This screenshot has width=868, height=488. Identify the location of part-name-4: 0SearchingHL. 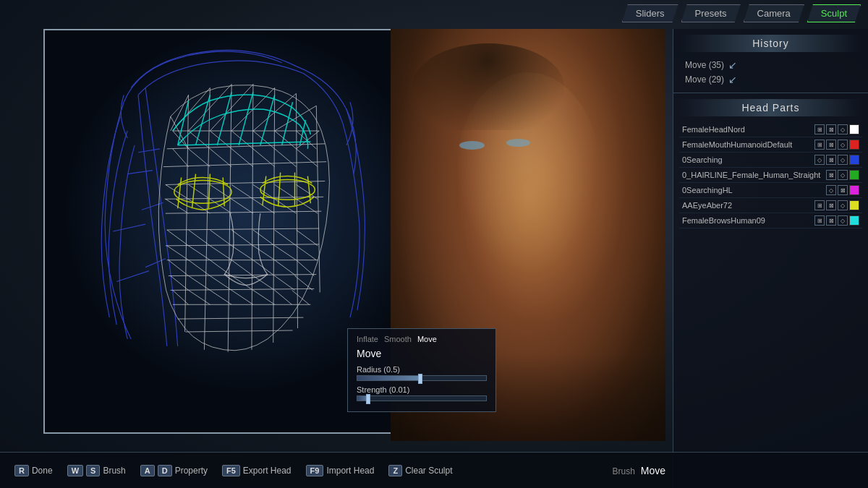
(754, 190).